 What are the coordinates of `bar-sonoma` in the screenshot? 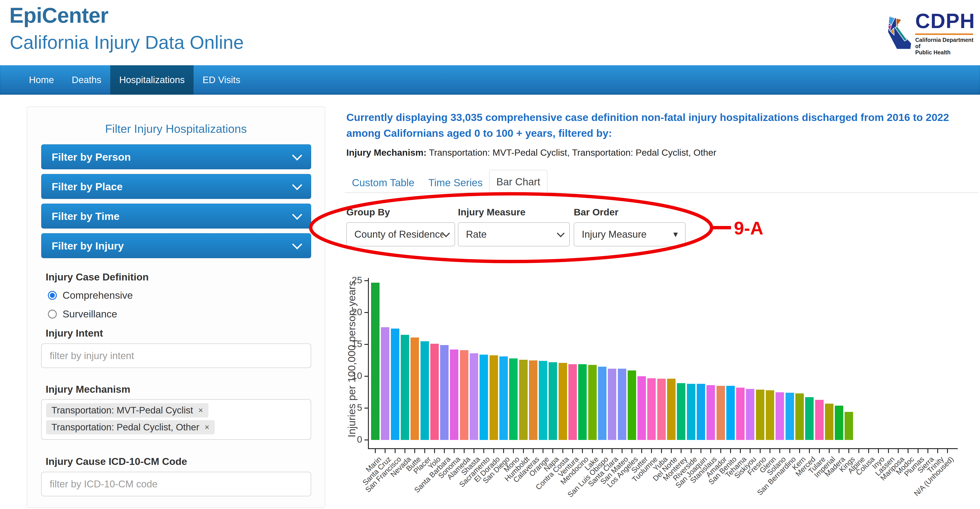 It's located at (454, 395).